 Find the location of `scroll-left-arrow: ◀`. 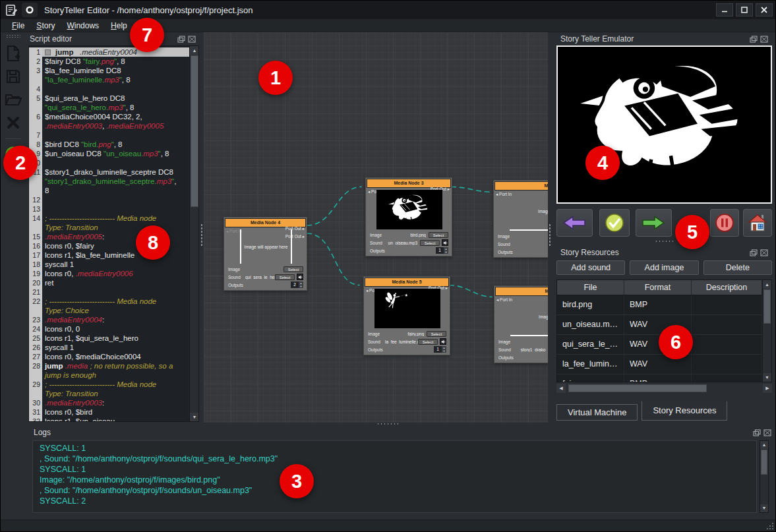

scroll-left-arrow: ◀ is located at coordinates (561, 388).